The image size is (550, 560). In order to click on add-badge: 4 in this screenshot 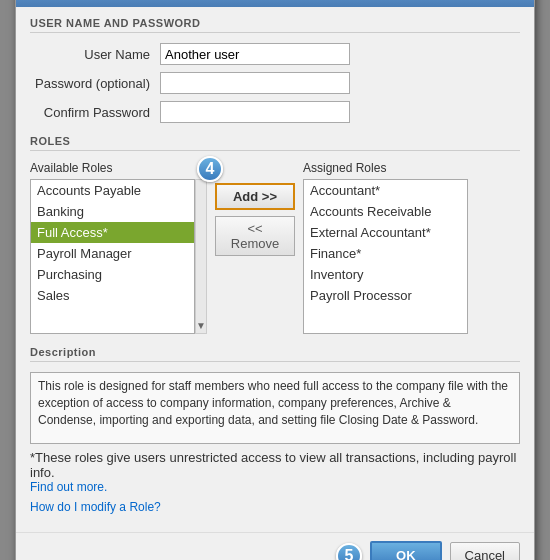, I will do `click(210, 169)`.